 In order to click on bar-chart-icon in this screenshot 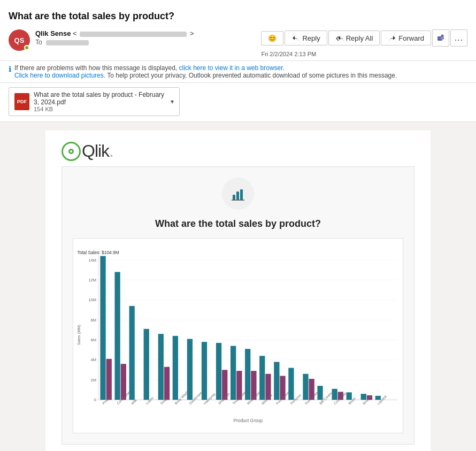, I will do `click(238, 194)`.